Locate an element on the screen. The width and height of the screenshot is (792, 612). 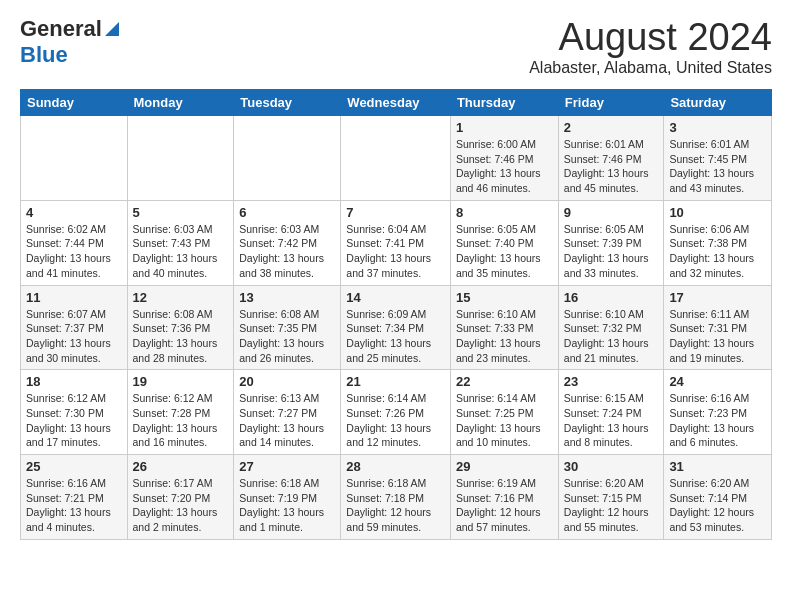
table-row: 18Sunrise: 6:12 AMSunset: 7:30 PMDayligh… is located at coordinates (74, 412).